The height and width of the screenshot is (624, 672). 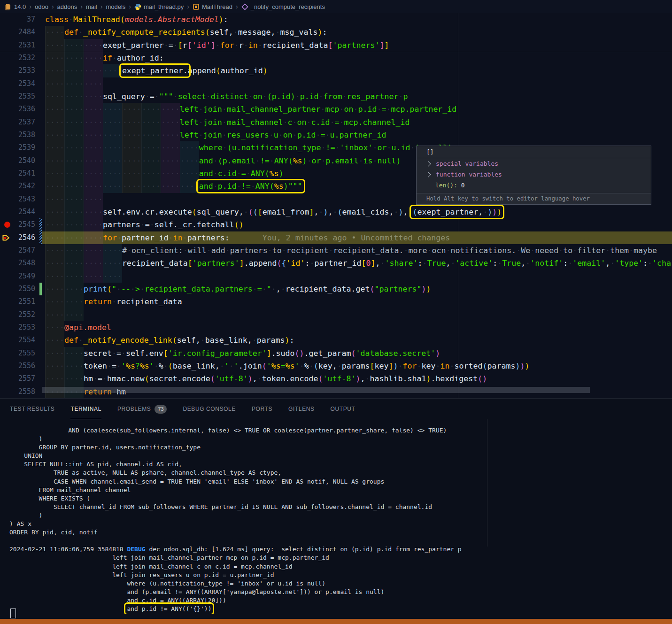 I want to click on editor-gutter: 2537, so click(x=21, y=122).